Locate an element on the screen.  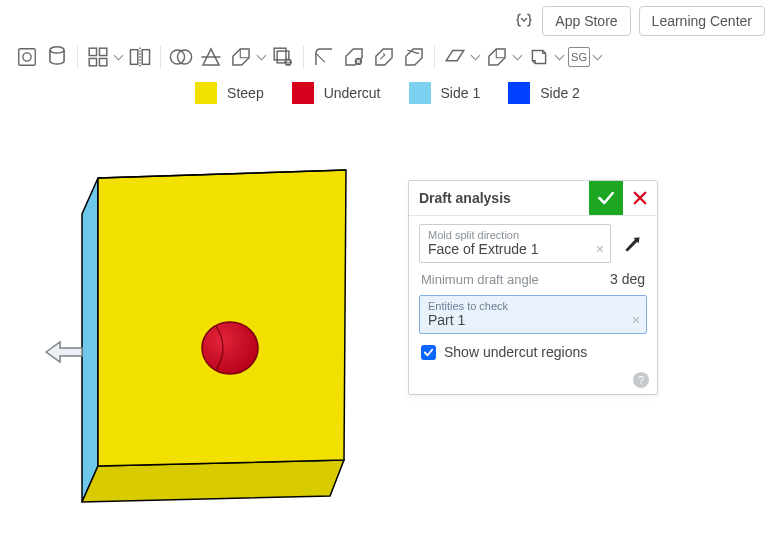
shell-icon is located at coordinates (57, 57).